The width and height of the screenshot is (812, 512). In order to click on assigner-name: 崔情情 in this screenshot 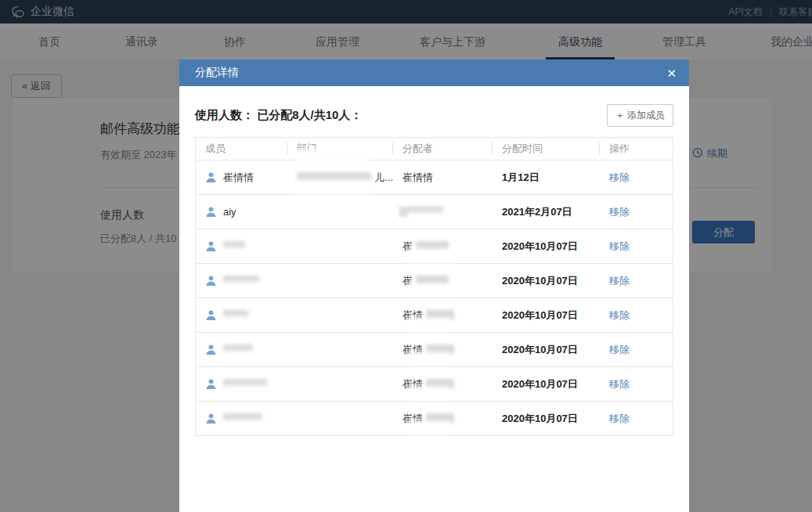, I will do `click(418, 178)`.